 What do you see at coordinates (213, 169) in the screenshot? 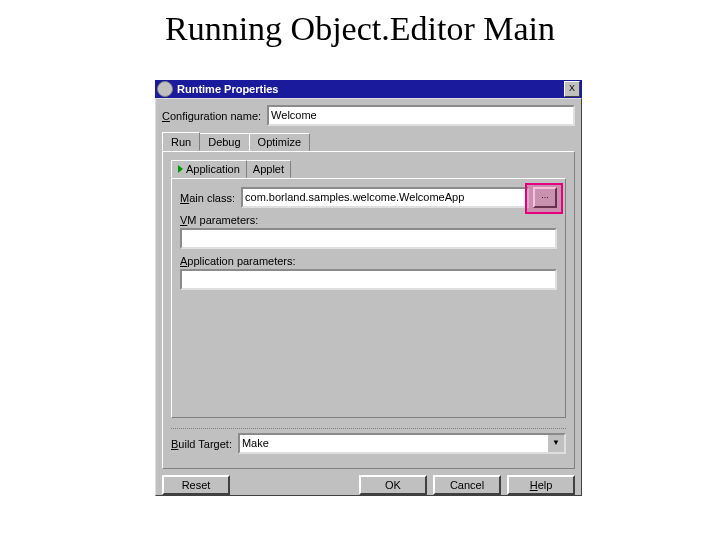
I see `tab-application-label: Application` at bounding box center [213, 169].